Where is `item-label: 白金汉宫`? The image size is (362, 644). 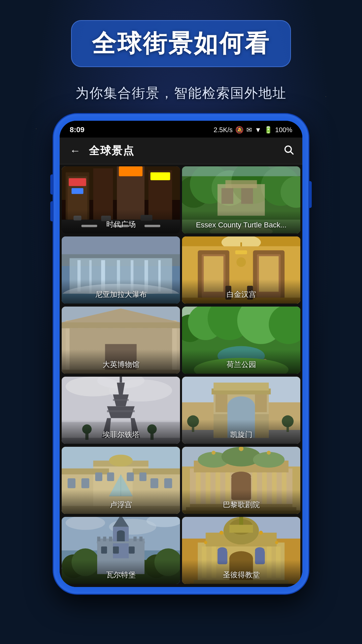
item-label: 白金汉宫 is located at coordinates (241, 294).